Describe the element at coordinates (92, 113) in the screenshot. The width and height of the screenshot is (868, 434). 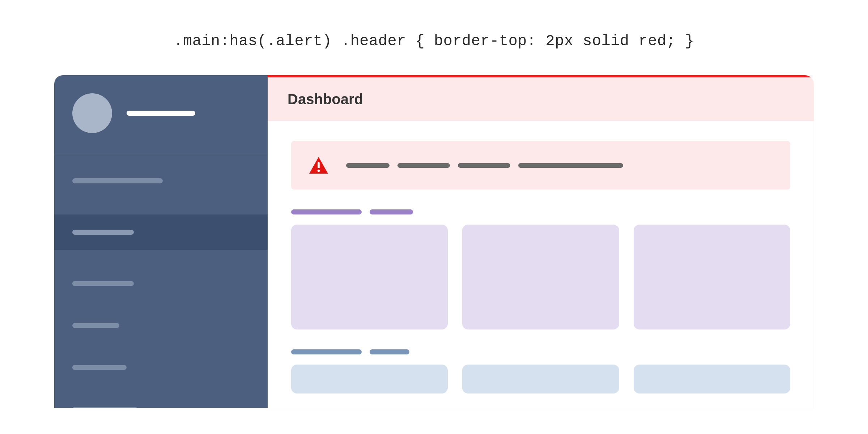
I see `avatar` at that location.